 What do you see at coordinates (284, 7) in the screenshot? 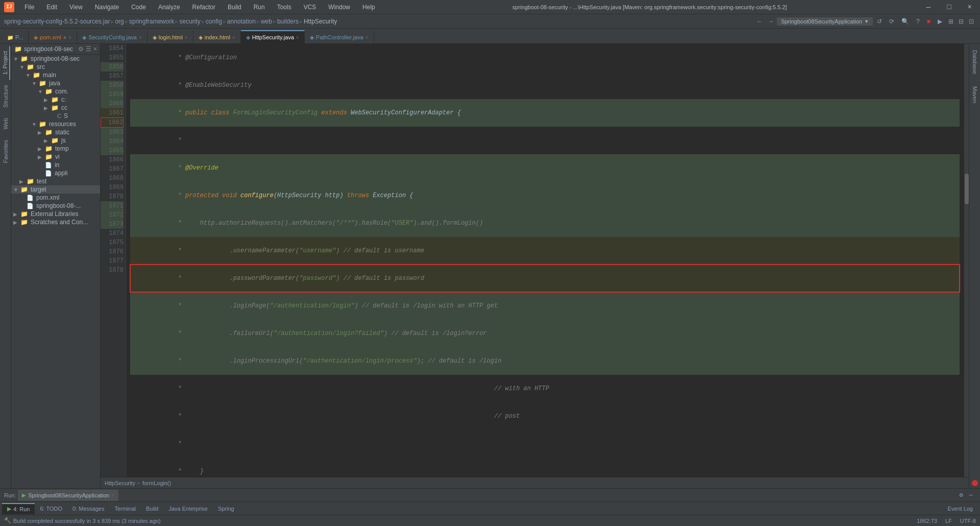
I see `menu-tools: Tools` at bounding box center [284, 7].